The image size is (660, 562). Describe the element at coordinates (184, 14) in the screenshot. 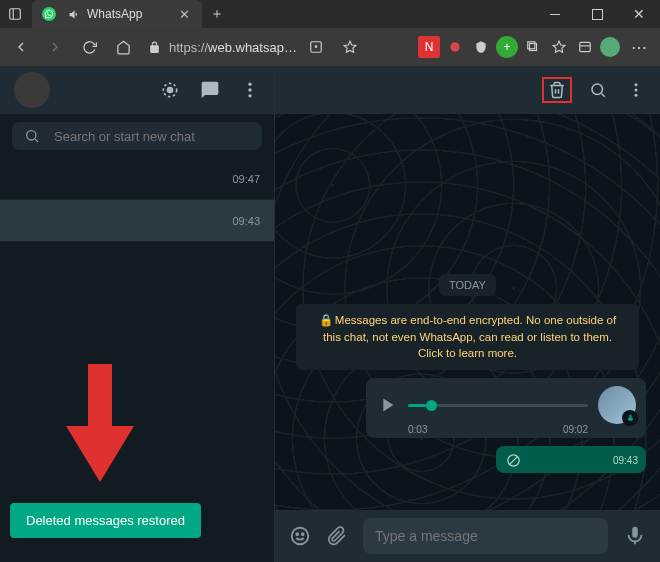

I see `tab-close-button: ✕` at that location.